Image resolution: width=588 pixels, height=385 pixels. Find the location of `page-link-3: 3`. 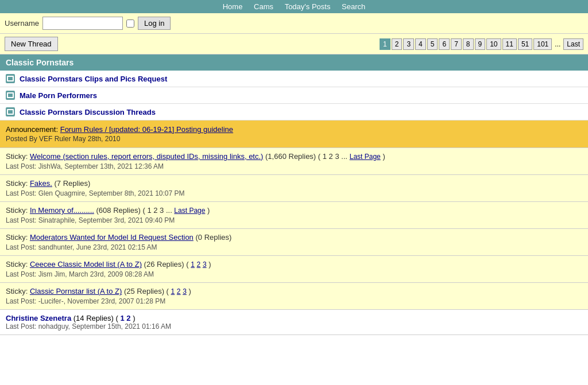

page-link-3: 3 is located at coordinates (409, 44).